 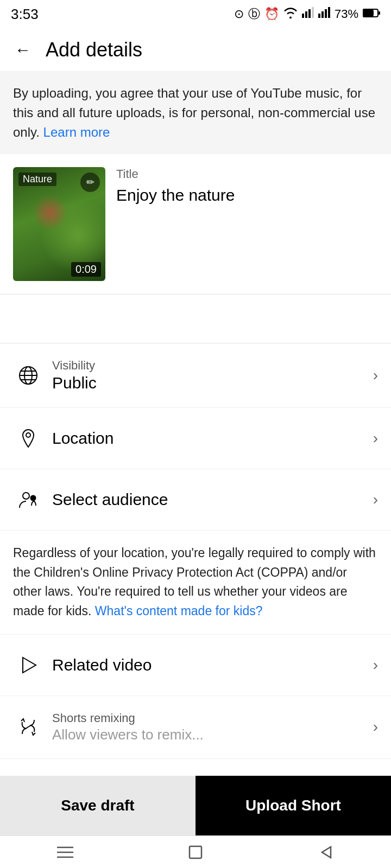 What do you see at coordinates (308, 14) in the screenshot?
I see `signal-icon` at bounding box center [308, 14].